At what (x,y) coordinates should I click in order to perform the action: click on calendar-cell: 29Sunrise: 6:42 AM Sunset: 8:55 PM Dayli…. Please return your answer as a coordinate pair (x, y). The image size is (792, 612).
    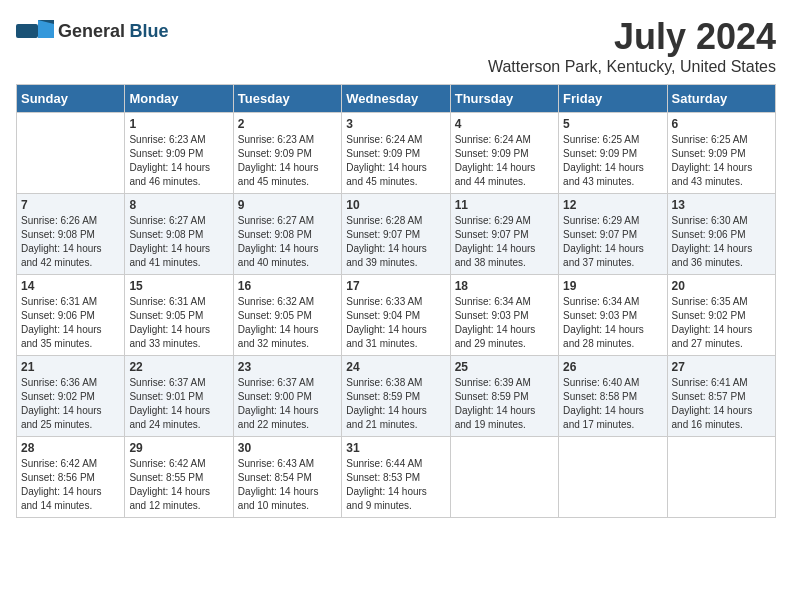
    Looking at the image, I should click on (179, 478).